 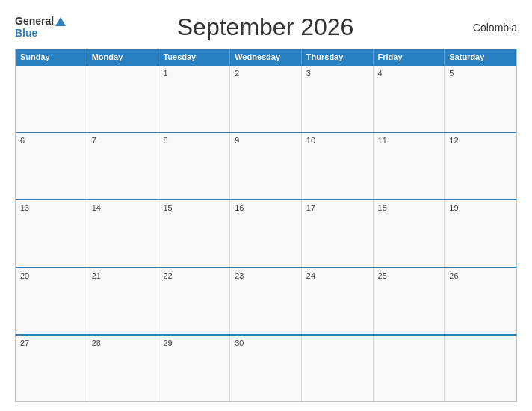 What do you see at coordinates (123, 301) in the screenshot?
I see `day-cell: 21` at bounding box center [123, 301].